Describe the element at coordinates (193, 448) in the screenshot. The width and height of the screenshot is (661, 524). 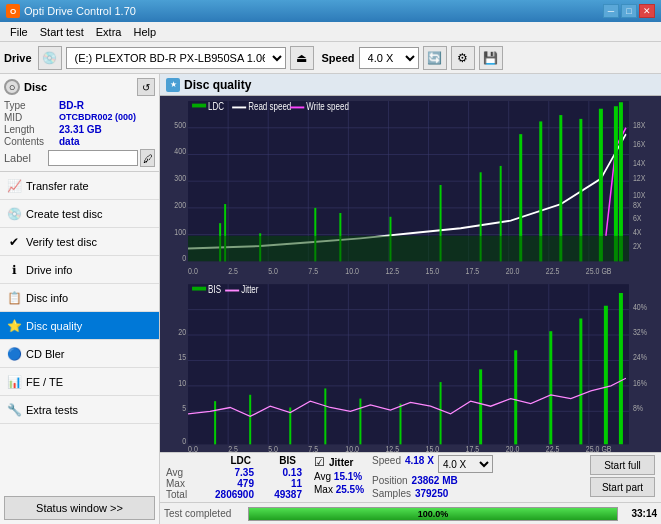
I see `svg-text: 0.0` at that location.